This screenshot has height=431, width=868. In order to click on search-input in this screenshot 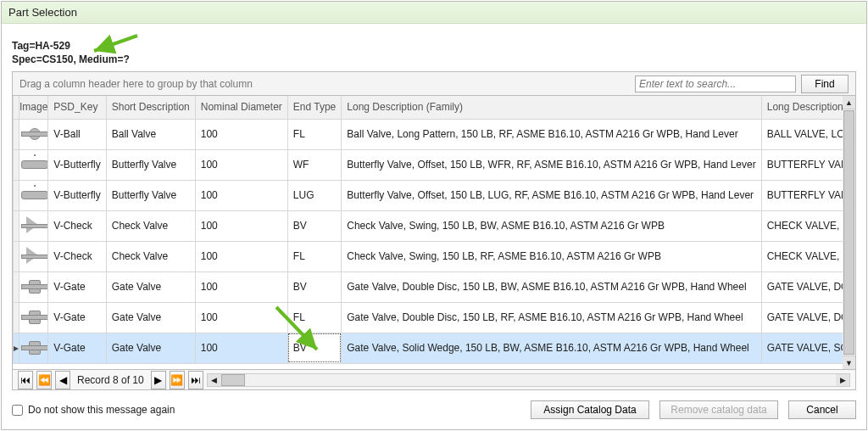, I will do `click(715, 84)`.